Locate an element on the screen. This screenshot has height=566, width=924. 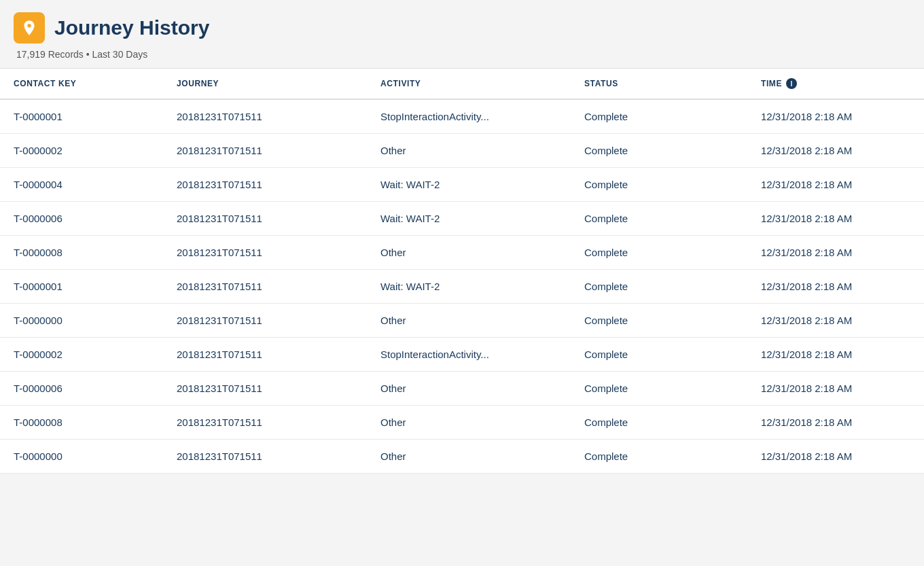
table-row: T-000000620181231T071511OtherComplete12/… is located at coordinates (462, 389).